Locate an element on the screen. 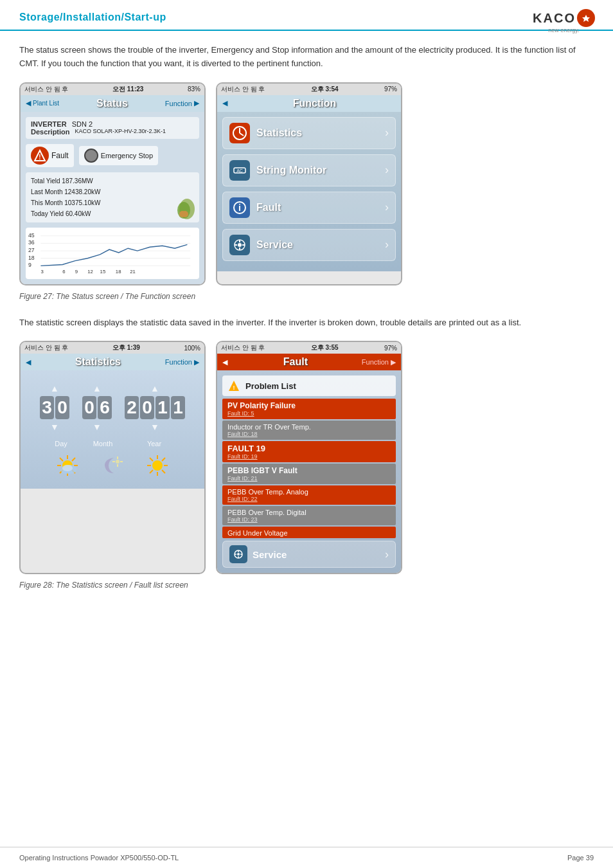 The image size is (613, 868). phone3-forward-btn: Function ▶ is located at coordinates (182, 363).